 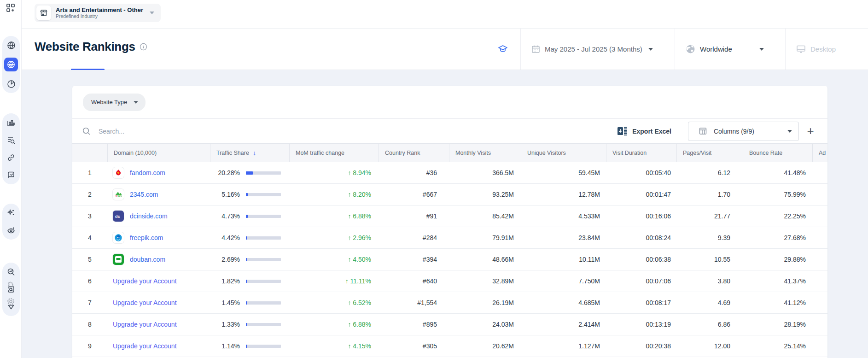 What do you see at coordinates (450, 303) in the screenshot?
I see `table-row: 7Upgrade your Account1.45%↑ 6.52%#1,5542…` at bounding box center [450, 303].